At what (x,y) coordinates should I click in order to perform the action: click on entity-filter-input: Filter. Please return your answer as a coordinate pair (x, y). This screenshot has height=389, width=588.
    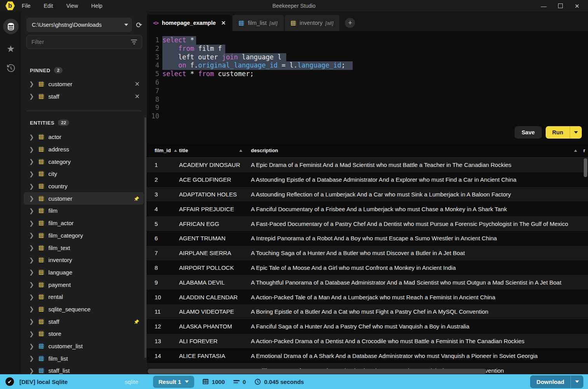
    Looking at the image, I should click on (84, 42).